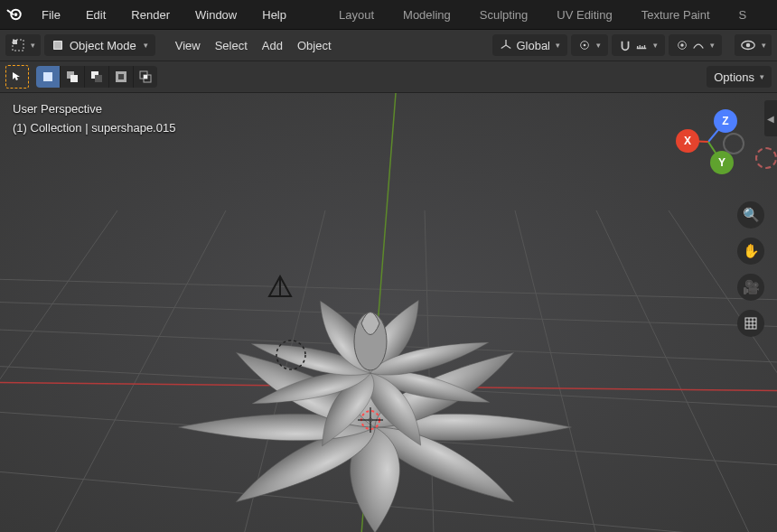 This screenshot has height=532, width=777. What do you see at coordinates (584, 14) in the screenshot?
I see `workspace-tab-uvediting: UV Editing` at bounding box center [584, 14].